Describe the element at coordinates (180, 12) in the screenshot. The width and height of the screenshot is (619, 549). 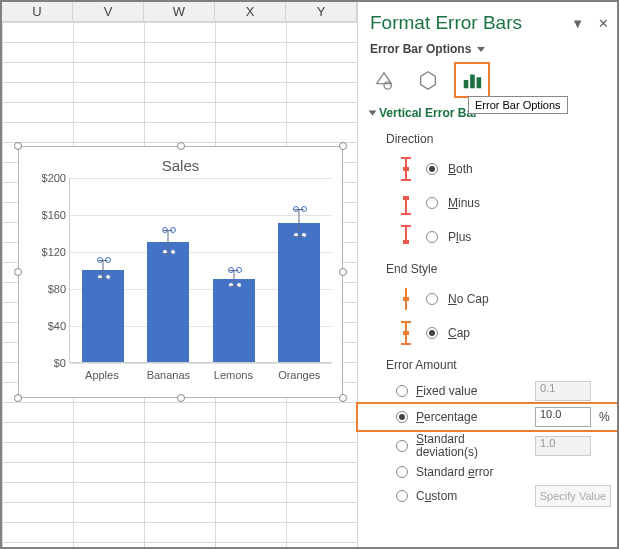
I see `col-header: W` at that location.